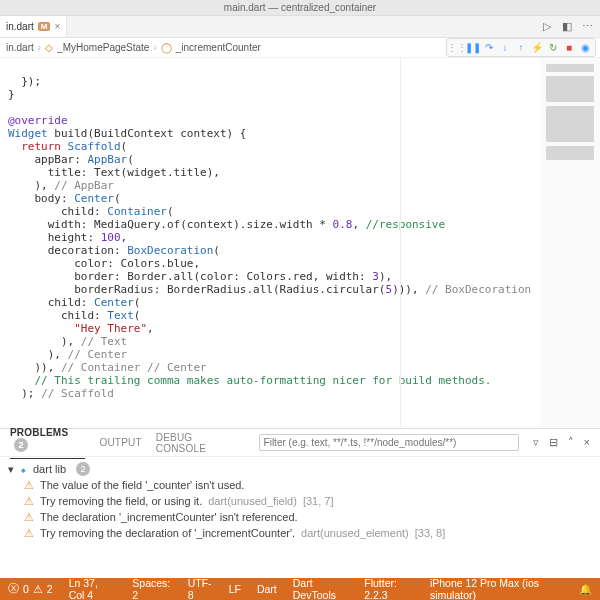 The image size is (600, 600). What do you see at coordinates (300, 517) in the screenshot?
I see `problem-item: ⚠ The declaration '_incrementCounter' is…` at bounding box center [300, 517].